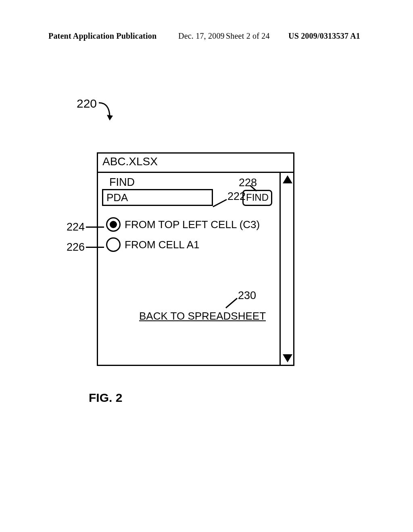  I want to click on find-label: FIND, so click(122, 182).